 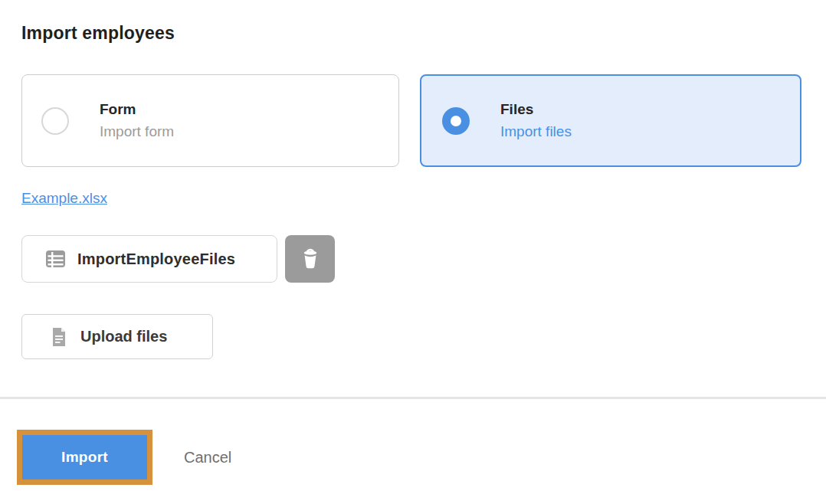 I want to click on option-form-label: Form, so click(x=136, y=110).